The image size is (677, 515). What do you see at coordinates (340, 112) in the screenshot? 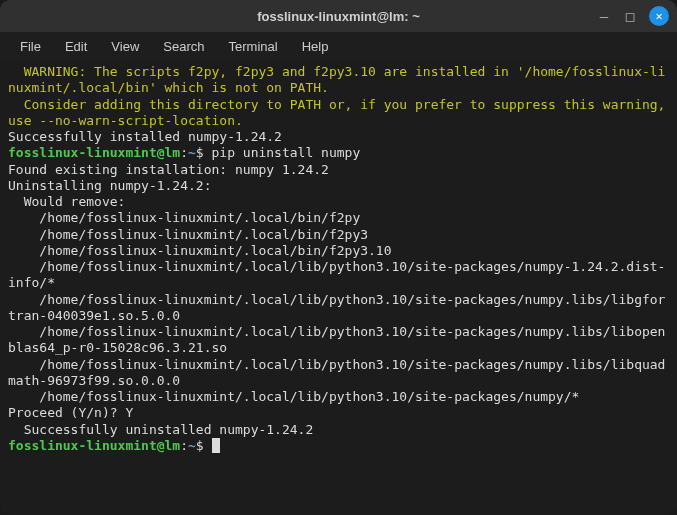
I see `warning-line: Consider adding this directory to PATH o…` at bounding box center [340, 112].